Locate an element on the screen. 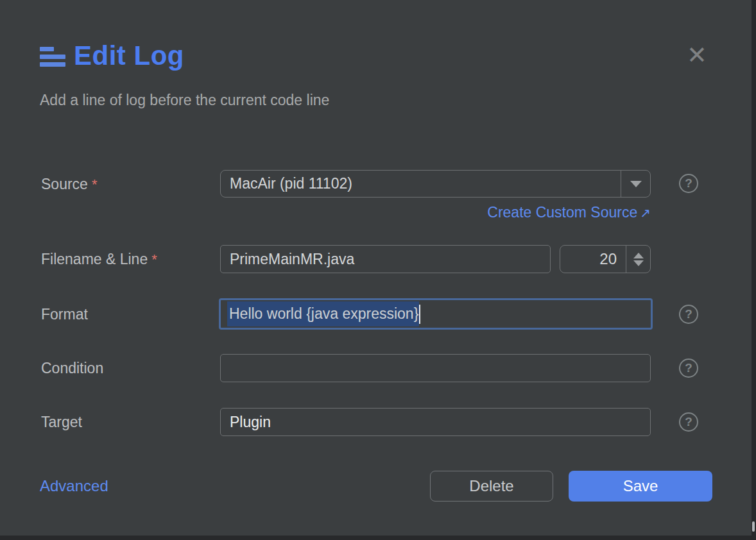  target-help-icon: ? is located at coordinates (689, 422).